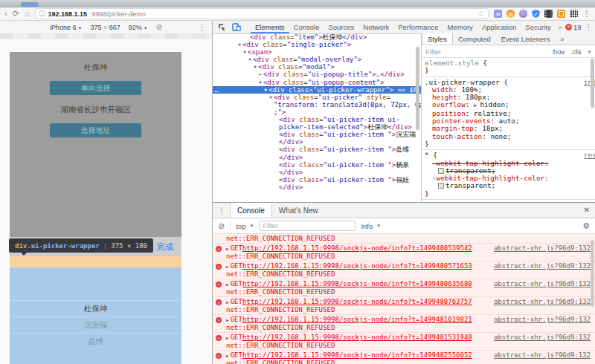 This screenshot has height=364, width=595. I want to click on picker-item: 杜保坤, so click(95, 308).